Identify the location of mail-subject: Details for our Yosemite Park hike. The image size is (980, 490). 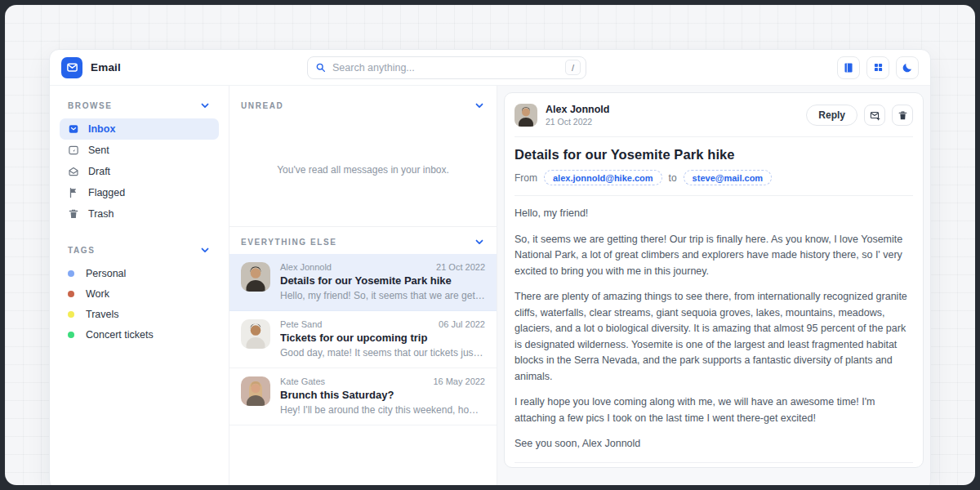
(382, 281).